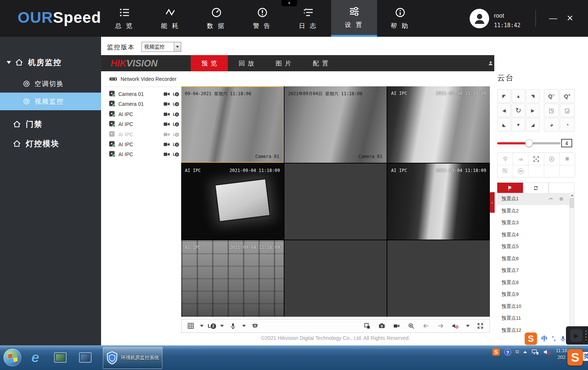 The width and height of the screenshot is (588, 370). What do you see at coordinates (520, 171) in the screenshot?
I see `3d-zoom-button: 3D` at bounding box center [520, 171].